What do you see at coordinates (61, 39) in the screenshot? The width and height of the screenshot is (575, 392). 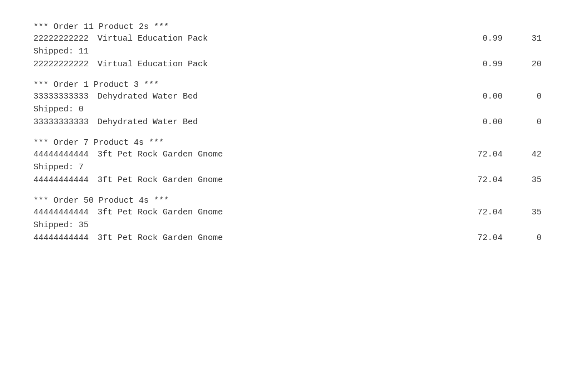 I see `product-code: 22222222222` at bounding box center [61, 39].